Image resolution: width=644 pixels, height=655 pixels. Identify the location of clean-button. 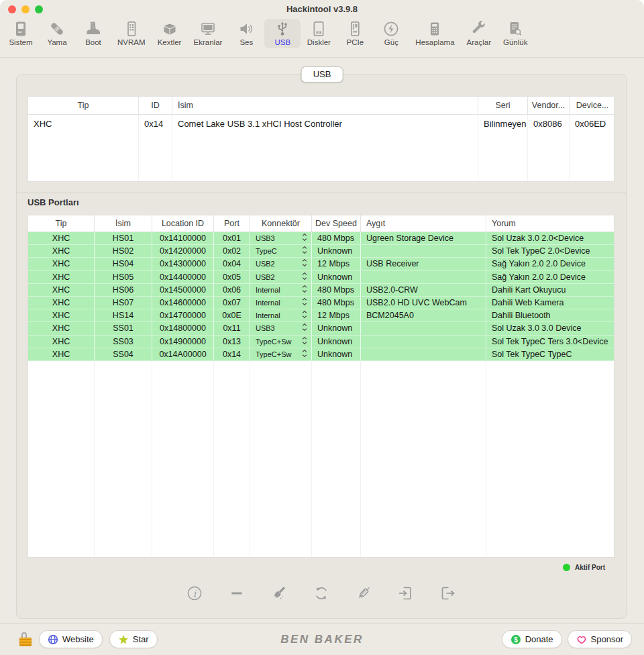
(279, 593).